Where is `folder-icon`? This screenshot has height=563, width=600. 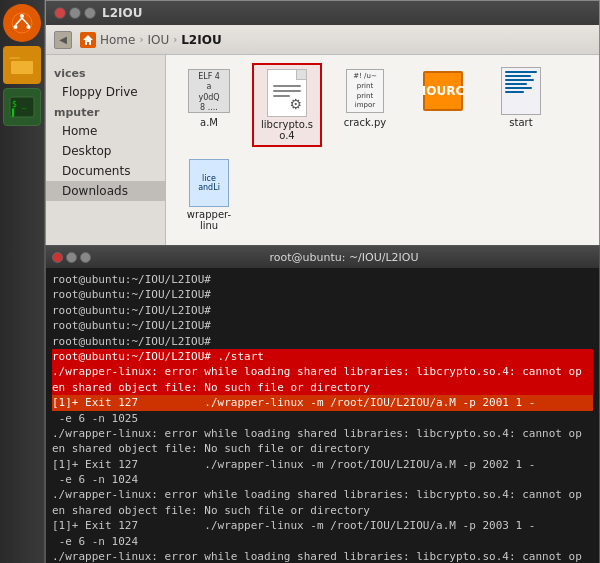
folder-icon is located at coordinates (22, 65).